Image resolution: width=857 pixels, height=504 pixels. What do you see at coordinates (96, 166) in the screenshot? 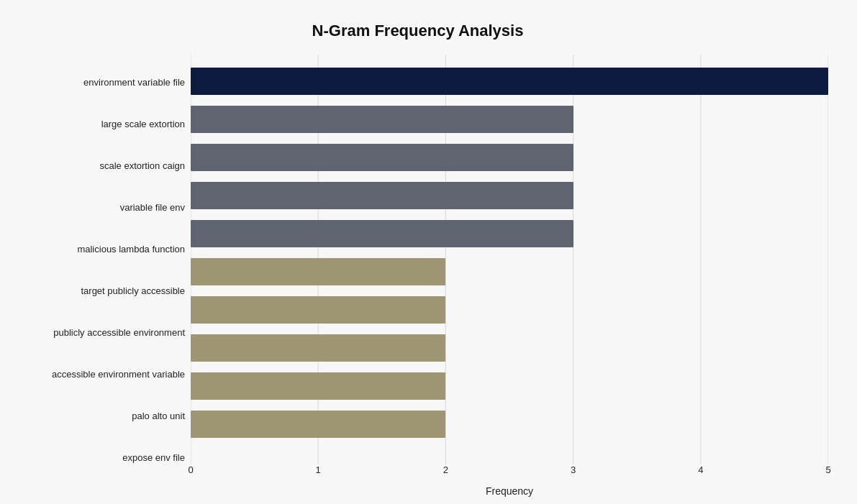
I see `y-label: scale extortion caign` at bounding box center [96, 166].